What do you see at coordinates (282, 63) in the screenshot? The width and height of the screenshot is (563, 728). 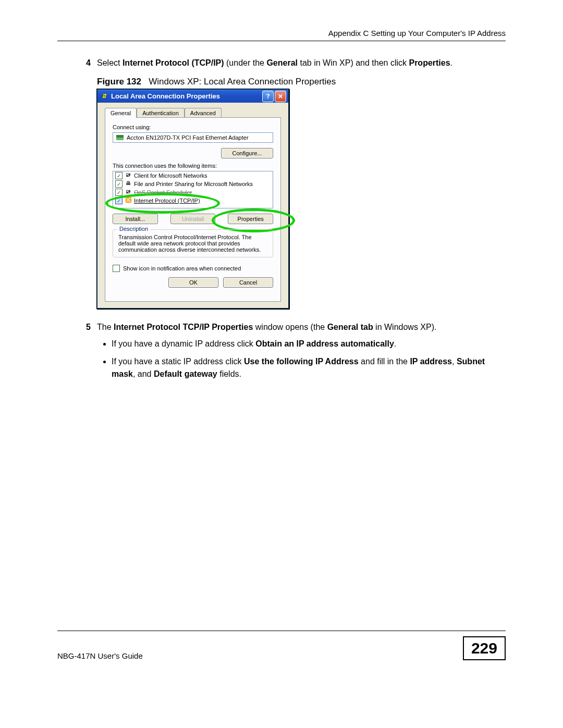 I see `step-4: 4 Select Internet Protocol (TCP/IP) (und…` at bounding box center [282, 63].